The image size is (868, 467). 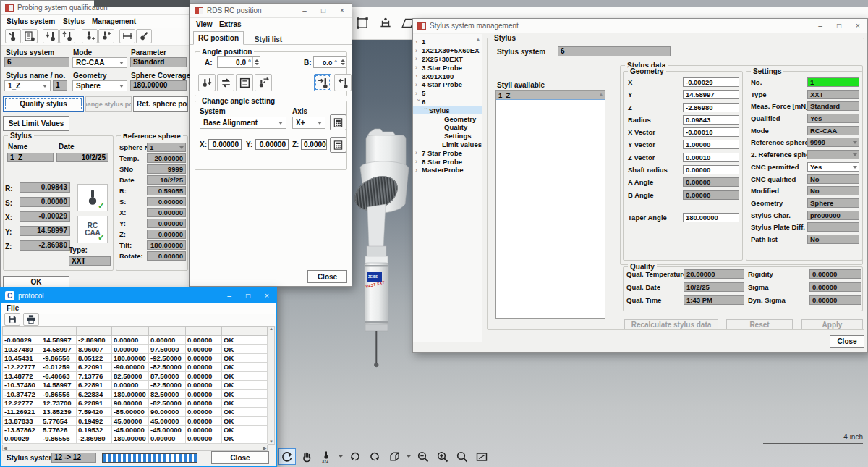 What do you see at coordinates (462, 456) in the screenshot?
I see `zoom-window-icon` at bounding box center [462, 456].